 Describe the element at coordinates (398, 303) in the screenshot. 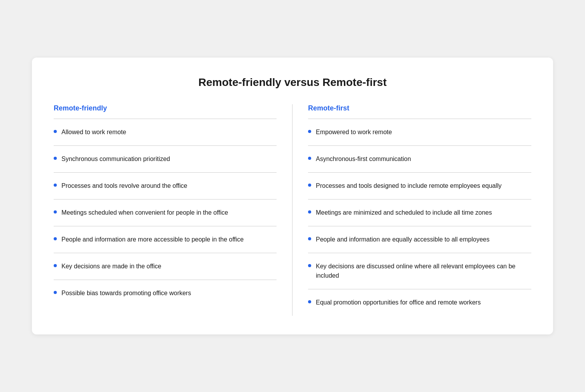

I see `item-text: Equal promotion opportunities for office…` at that location.